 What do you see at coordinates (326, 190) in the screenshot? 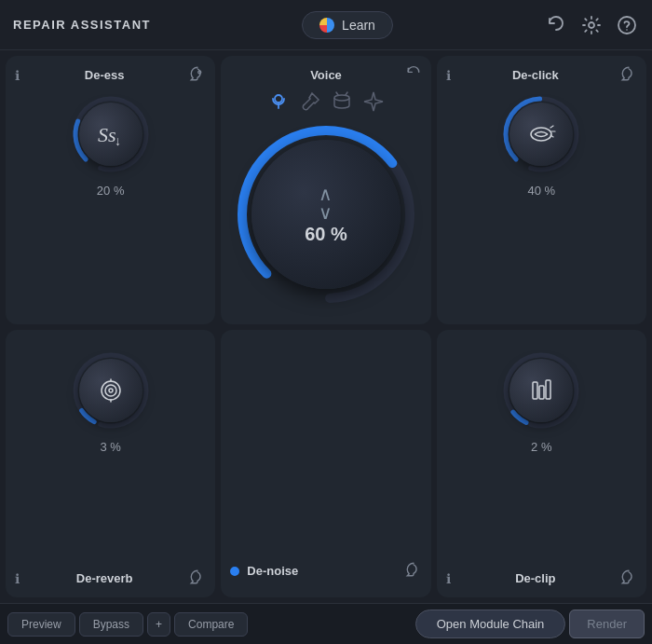
I see `module-voice: Voice` at bounding box center [326, 190].